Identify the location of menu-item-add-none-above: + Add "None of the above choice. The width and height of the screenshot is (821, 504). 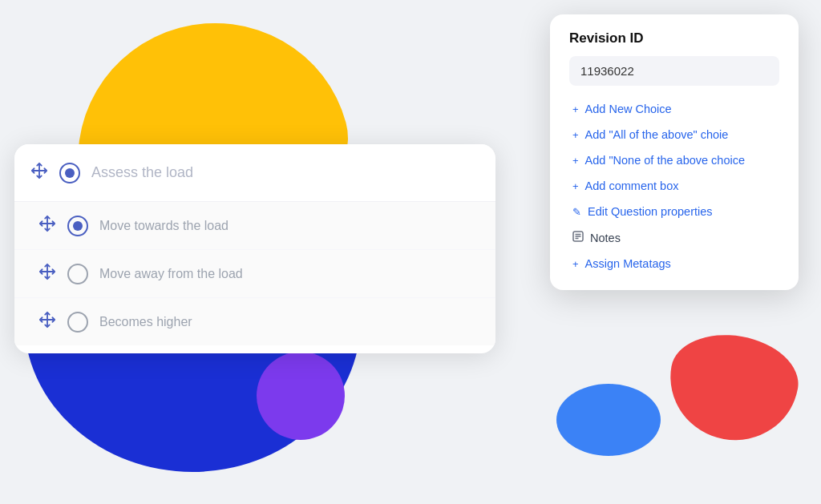
(674, 160).